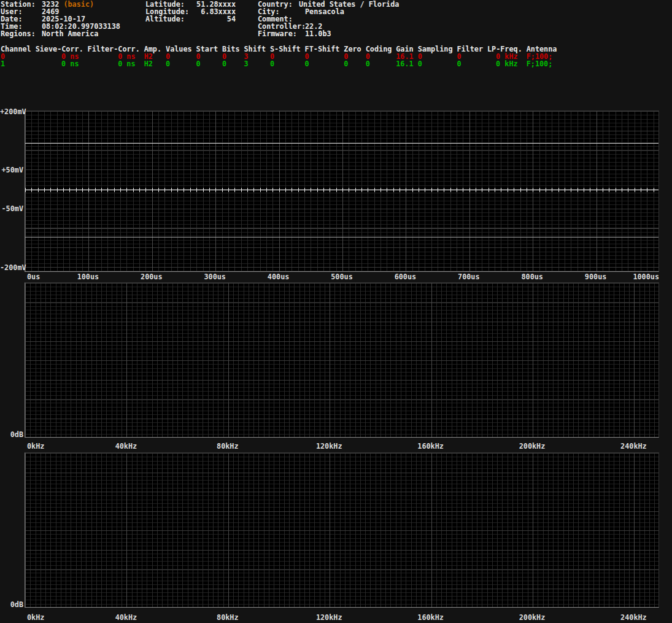 Image resolution: width=672 pixels, height=623 pixels. I want to click on info-label: Regions:, so click(18, 34).